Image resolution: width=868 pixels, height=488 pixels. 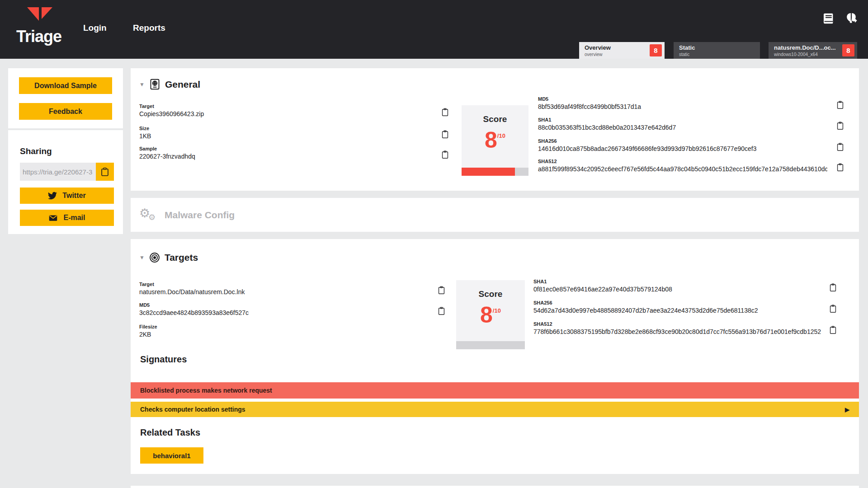 I want to click on field-label: Filesize, so click(x=148, y=327).